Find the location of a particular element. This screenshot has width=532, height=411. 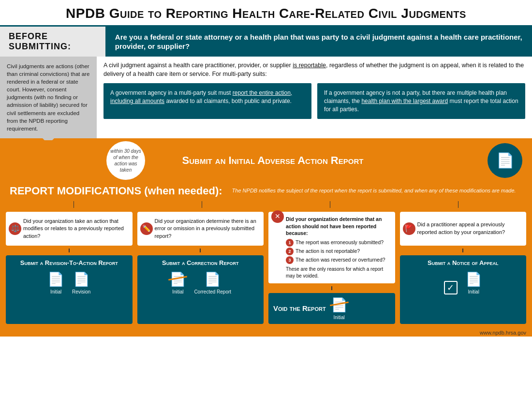

doc-item-appeal-initial: 📄 Initial is located at coordinates (474, 283).